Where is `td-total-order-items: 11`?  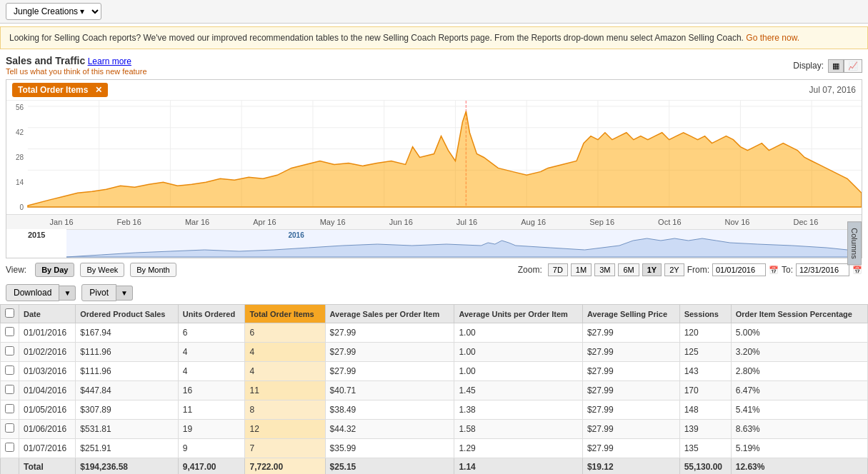 td-total-order-items: 11 is located at coordinates (285, 391).